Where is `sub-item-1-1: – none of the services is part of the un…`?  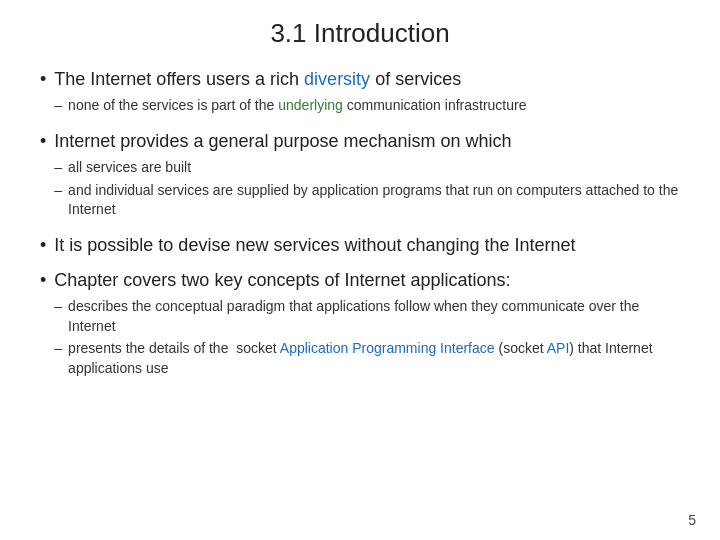 sub-item-1-1: – none of the services is part of the un… is located at coordinates (290, 106).